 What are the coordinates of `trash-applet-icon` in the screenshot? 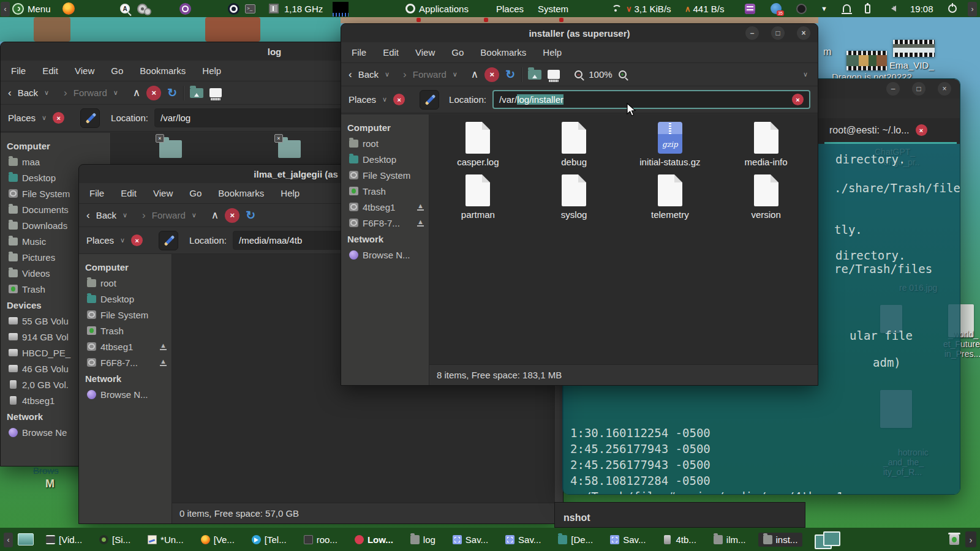 It's located at (954, 540).